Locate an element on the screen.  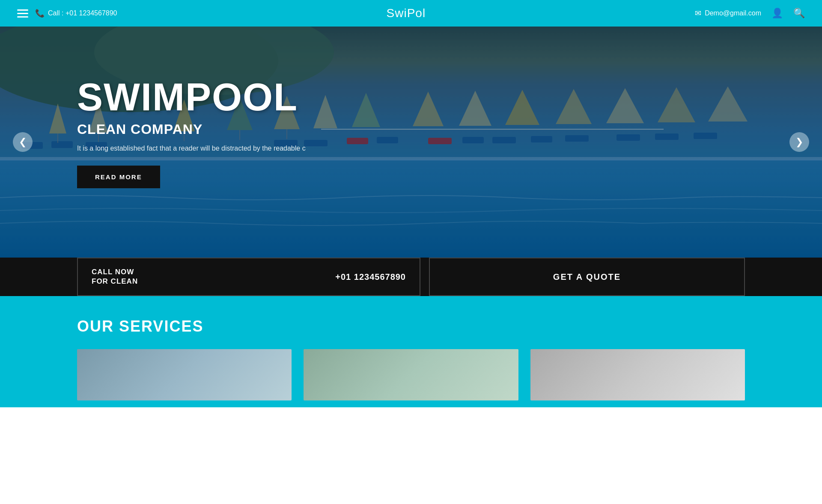
email-icon: ✉ is located at coordinates (698, 13).